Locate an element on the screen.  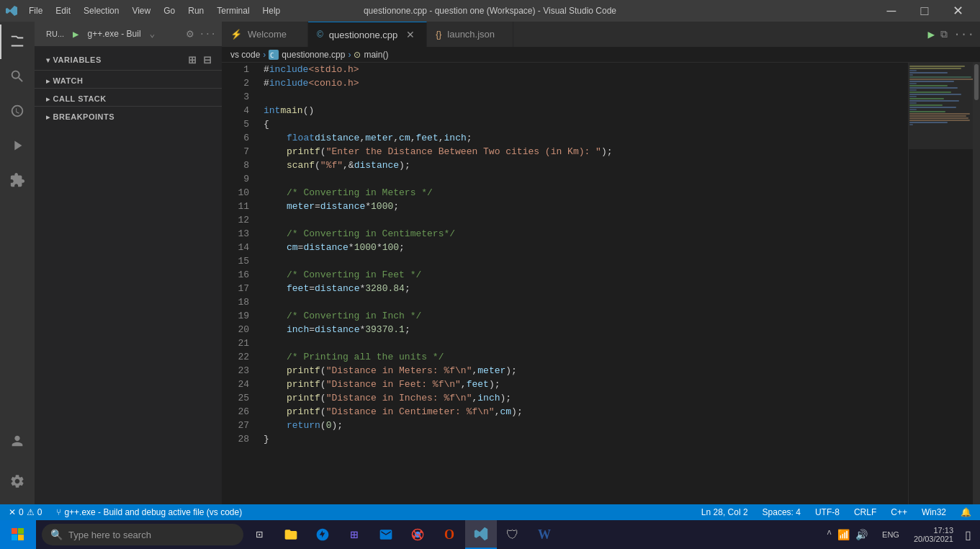
taskbar-file-manager is located at coordinates (291, 535).